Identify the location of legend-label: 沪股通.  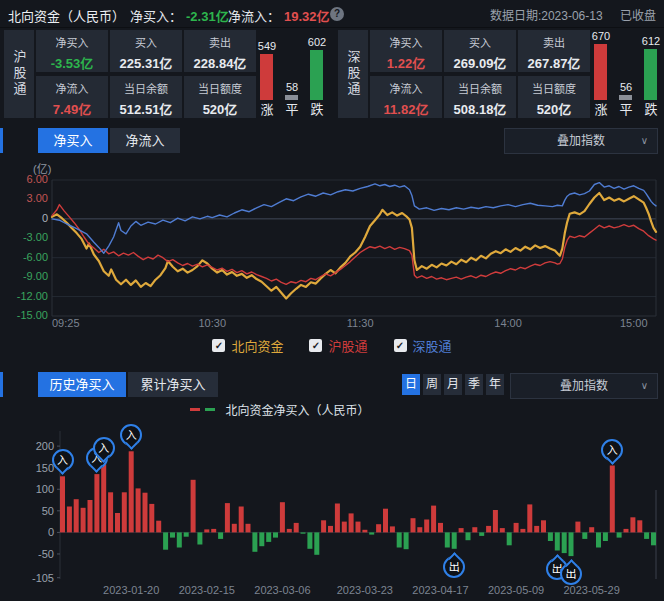
(348, 346).